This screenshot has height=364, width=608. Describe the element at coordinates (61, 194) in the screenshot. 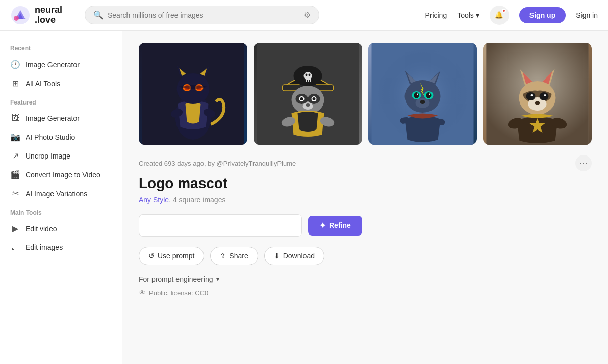

I see `sidebar-item-ai-image-variations: ✂ AI Image Variations` at that location.